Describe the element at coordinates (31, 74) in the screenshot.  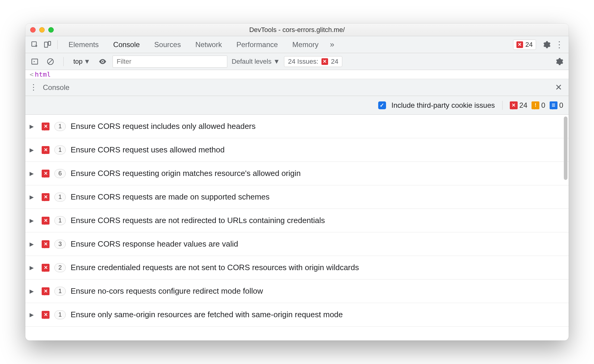
I see `angle-bracket: <` at that location.